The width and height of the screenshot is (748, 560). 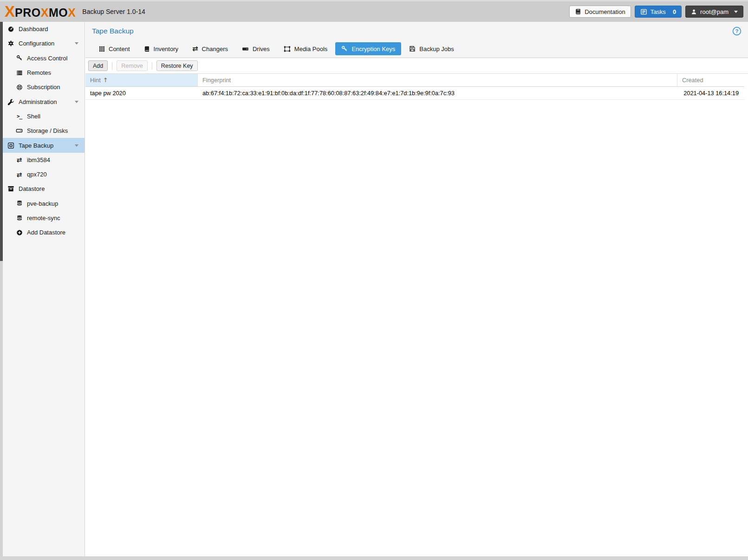 I want to click on table-row: tape pw 2020 ab:67:f4:1b:72:ca:33:e1:91:…, so click(x=415, y=93).